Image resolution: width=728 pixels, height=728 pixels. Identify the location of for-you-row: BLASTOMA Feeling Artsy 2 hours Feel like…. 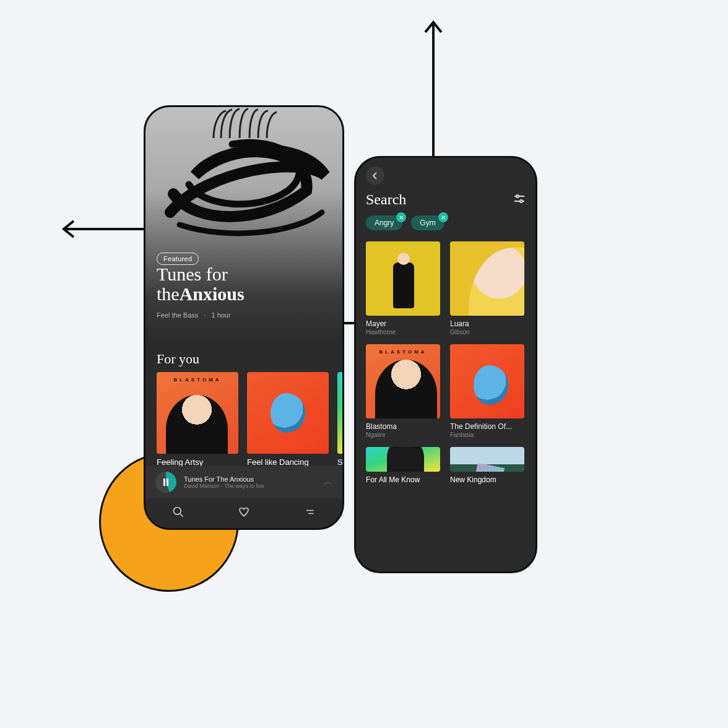
(244, 423).